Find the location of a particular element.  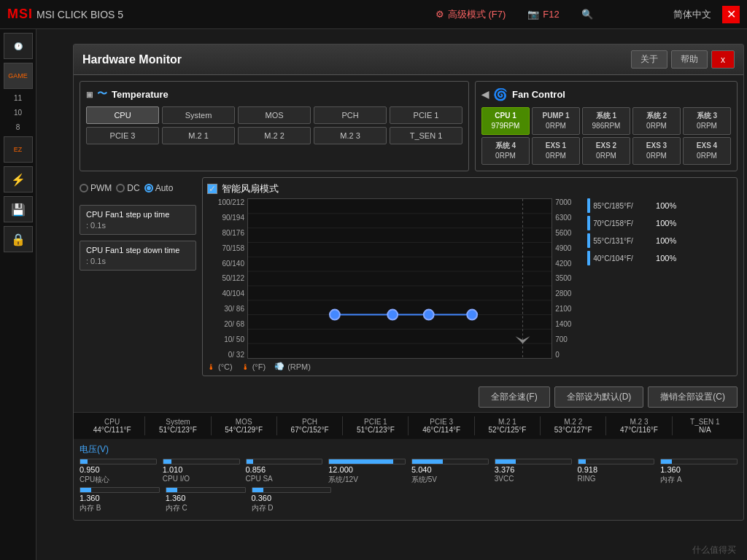

fan-prev-icon: ◀ is located at coordinates (485, 95).